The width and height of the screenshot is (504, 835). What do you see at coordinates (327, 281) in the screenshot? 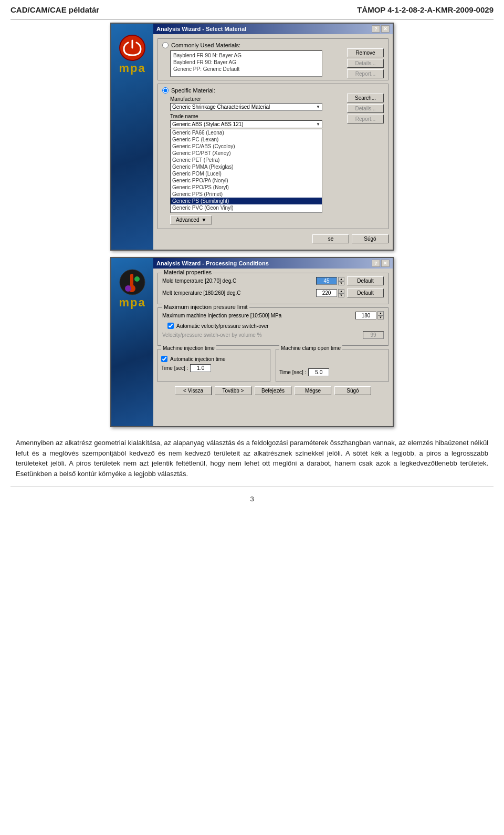
I see `mold-temp-input: 45` at bounding box center [327, 281].